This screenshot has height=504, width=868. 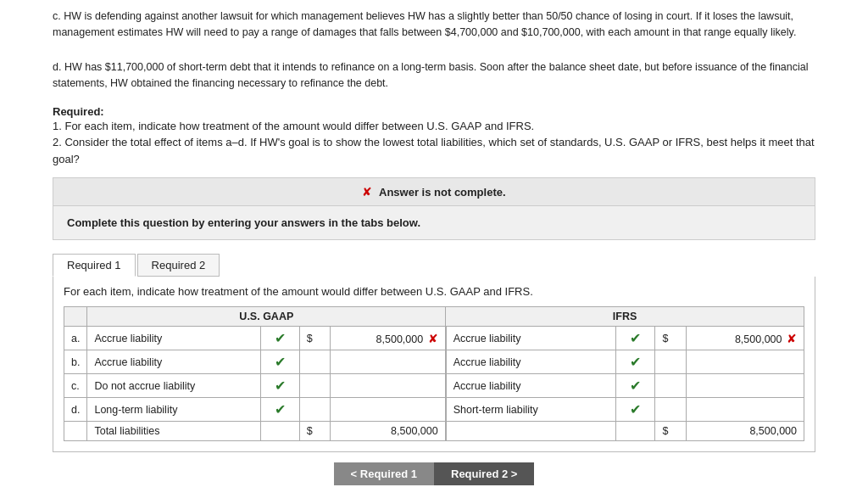 What do you see at coordinates (434, 339) in the screenshot?
I see `table-row: a. Accrue liability ✔ $ 8,500,000 ✘ Accr…` at bounding box center [434, 339].